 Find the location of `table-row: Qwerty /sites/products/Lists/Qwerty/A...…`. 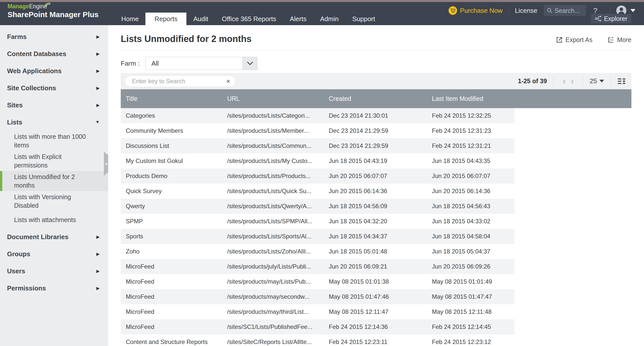

table-row: Qwerty /sites/products/Lists/Qwerty/A...… is located at coordinates (317, 206).